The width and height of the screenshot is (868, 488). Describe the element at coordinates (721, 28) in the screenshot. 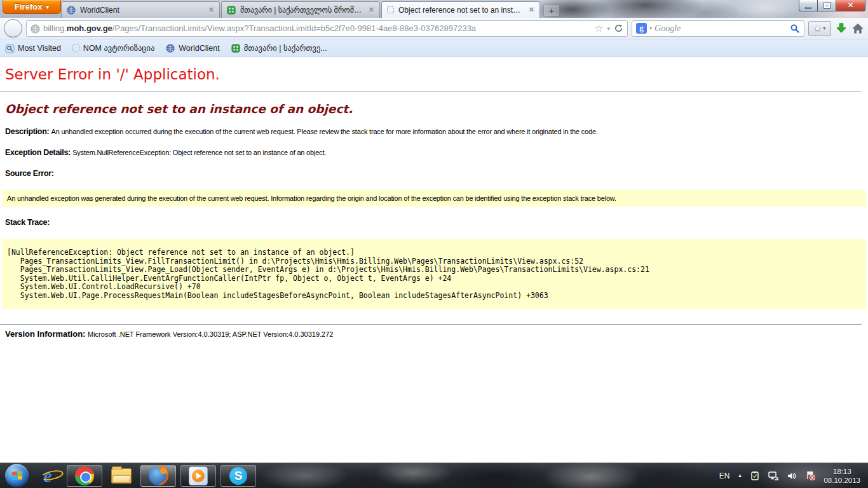

I see `search-input` at that location.